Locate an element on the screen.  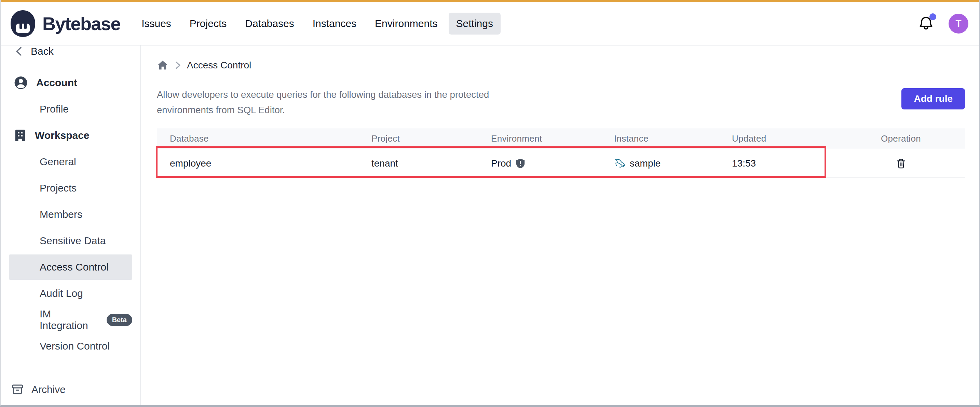
table-header-row: Database Project Environment Instance Up… is located at coordinates (561, 139).